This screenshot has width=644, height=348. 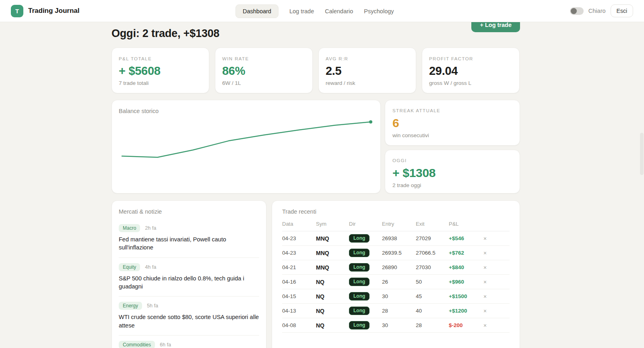 I want to click on brand-logo-icon: T, so click(x=17, y=11).